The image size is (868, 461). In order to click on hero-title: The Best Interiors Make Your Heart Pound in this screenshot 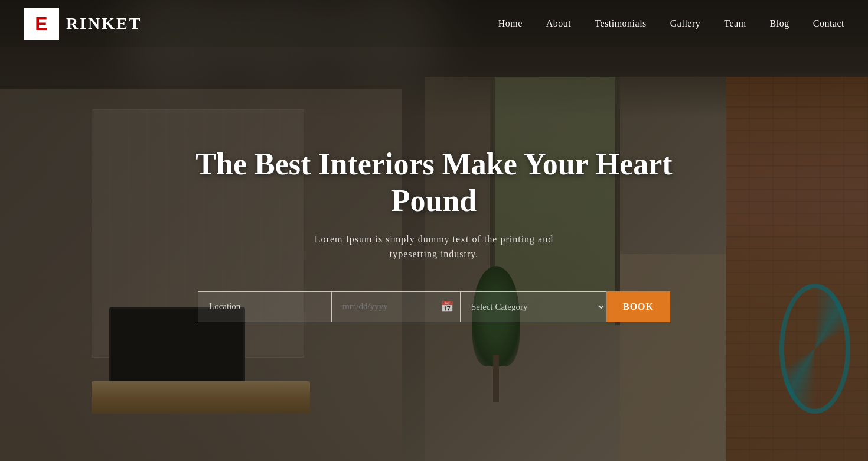, I will do `click(434, 183)`.